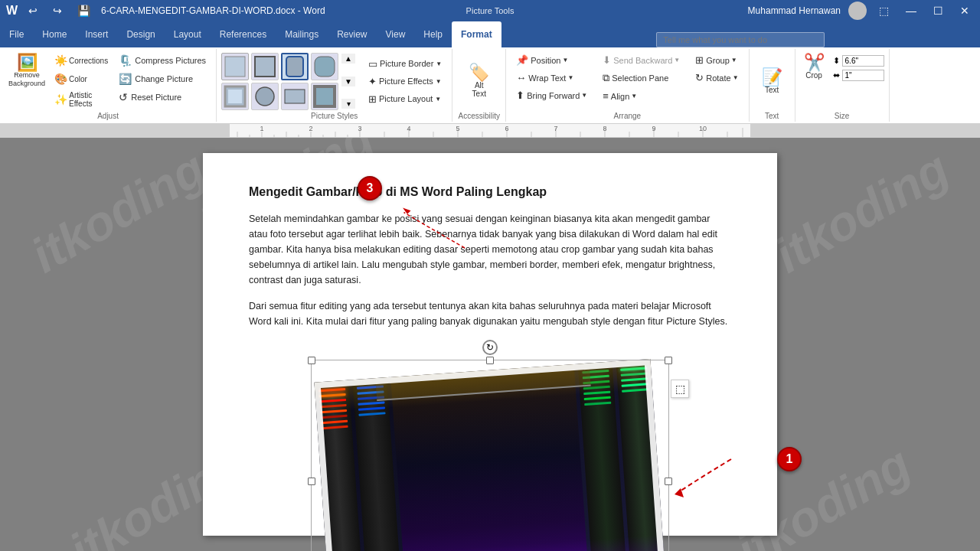  Describe the element at coordinates (370, 188) in the screenshot. I see `annotation-3: 3` at that location.